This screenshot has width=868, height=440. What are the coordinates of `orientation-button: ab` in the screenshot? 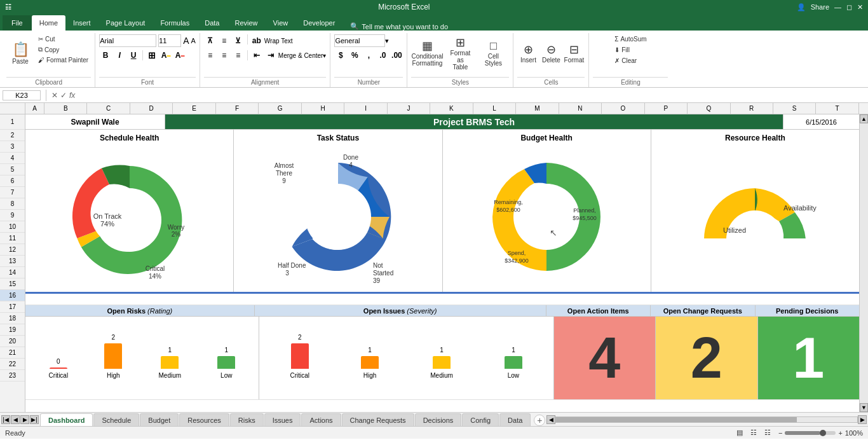 It's located at (257, 41).